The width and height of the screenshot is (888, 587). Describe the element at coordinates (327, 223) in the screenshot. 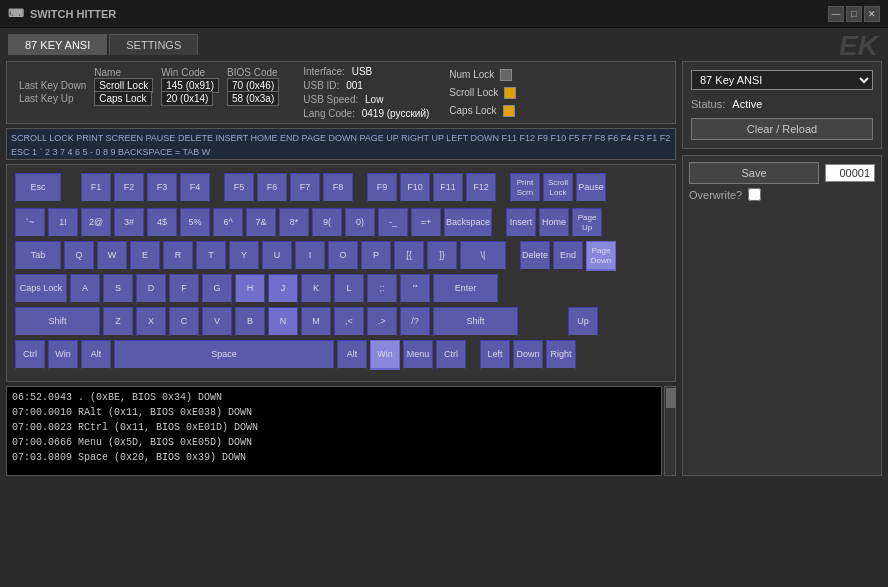

I see `key-9: 9(` at that location.